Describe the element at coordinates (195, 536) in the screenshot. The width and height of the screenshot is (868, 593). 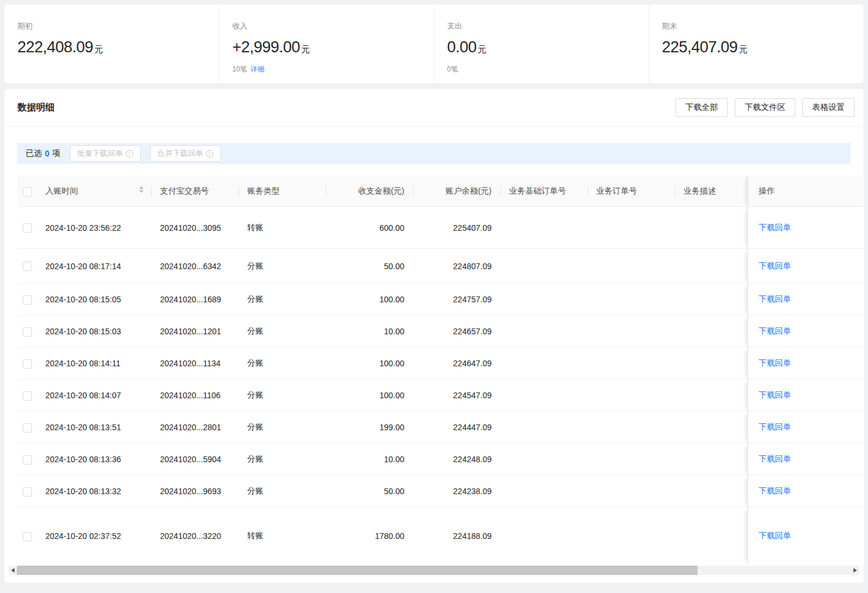
I see `cell-transaction-id: 20241020...3220` at that location.